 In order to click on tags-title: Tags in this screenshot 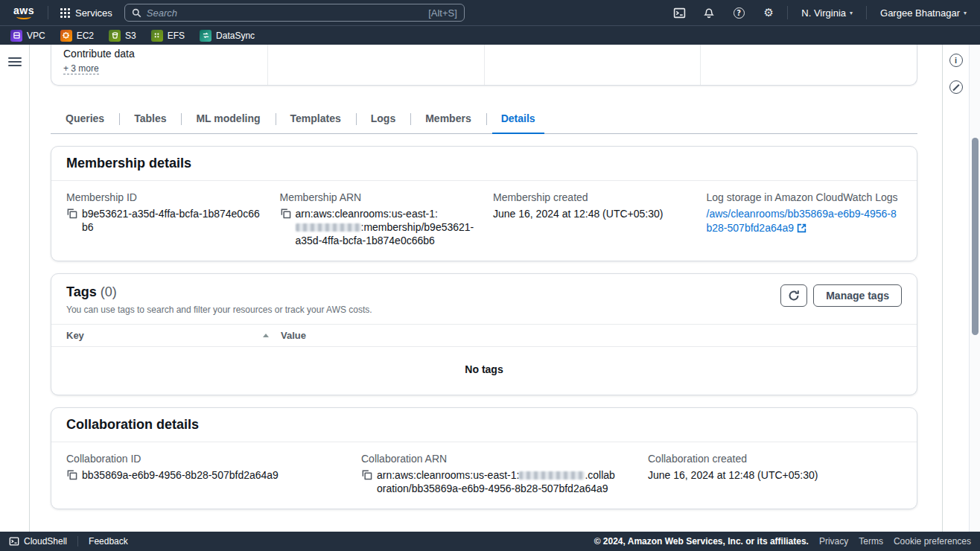, I will do `click(82, 292)`.